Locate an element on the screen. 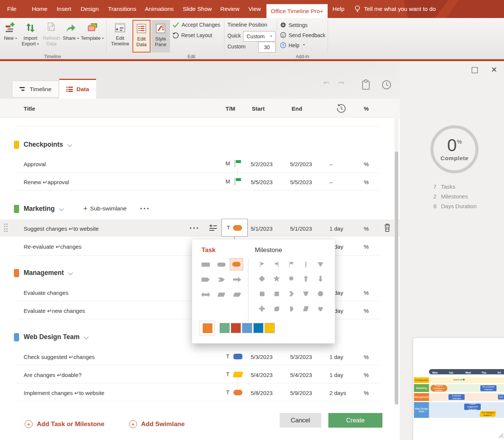  color-swatch-yellow is located at coordinates (269, 328).